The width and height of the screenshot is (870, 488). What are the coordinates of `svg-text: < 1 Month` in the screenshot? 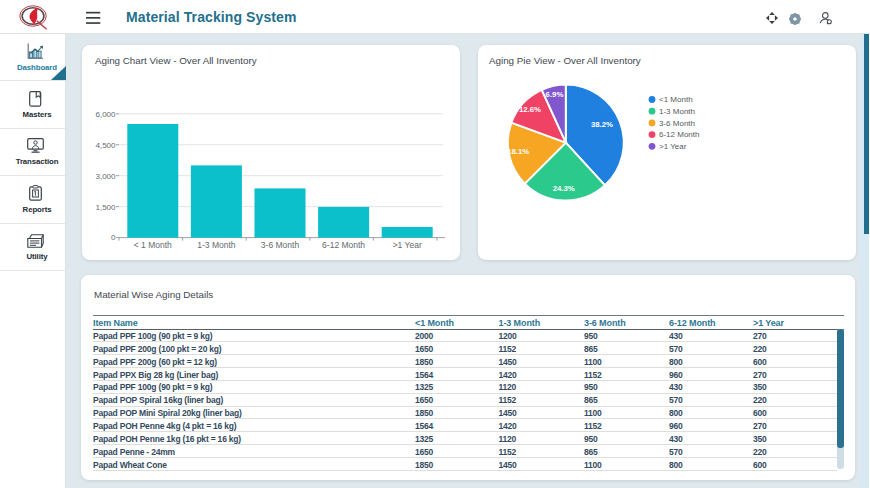 It's located at (153, 245).